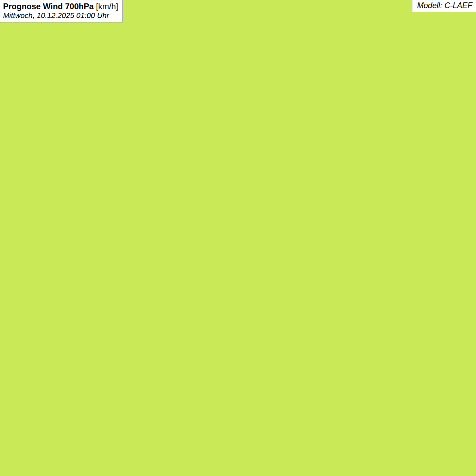 This screenshot has height=476, width=476. I want to click on page-title: Prognose Wind 700hPa [km/h], so click(61, 6).